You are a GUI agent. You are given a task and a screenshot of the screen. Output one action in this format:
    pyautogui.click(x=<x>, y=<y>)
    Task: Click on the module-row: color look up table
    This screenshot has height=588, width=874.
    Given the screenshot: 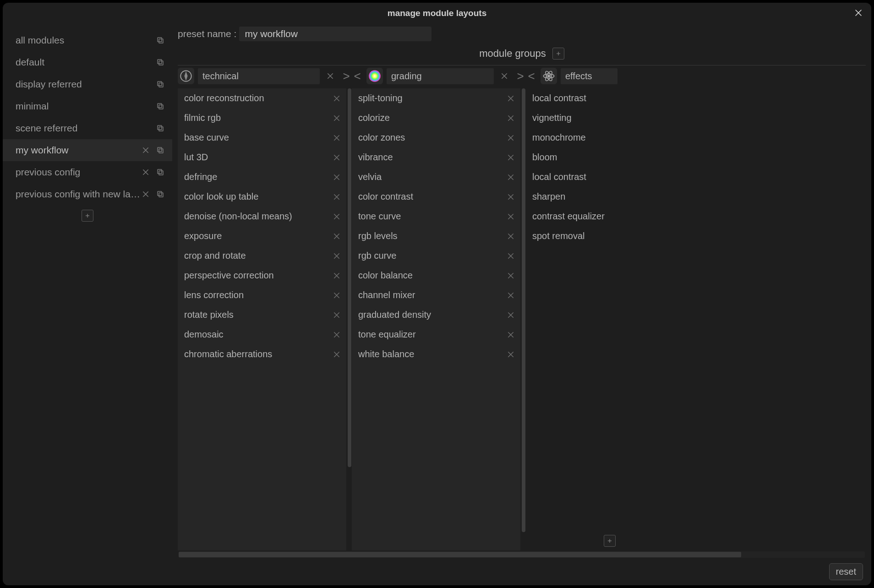 What is the action you would take?
    pyautogui.click(x=262, y=197)
    